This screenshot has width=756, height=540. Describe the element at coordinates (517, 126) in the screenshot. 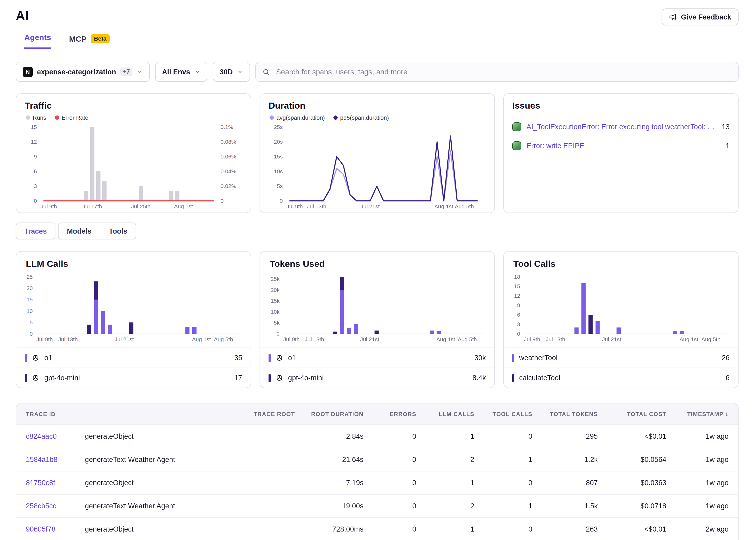

I see `issue-level-icon` at that location.